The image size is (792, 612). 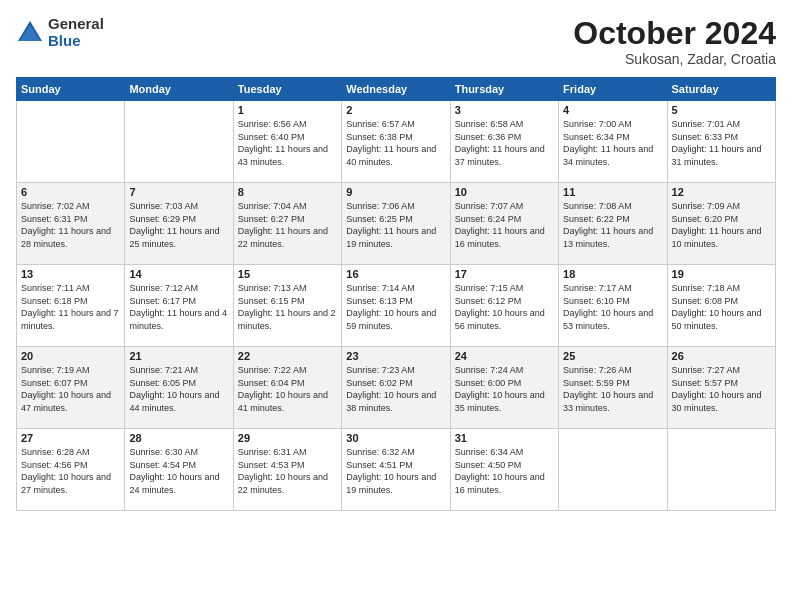 I want to click on table-row: 22Sunrise: 7:22 AM Sunset: 6:04 PM Dayli…, so click(x=287, y=388).